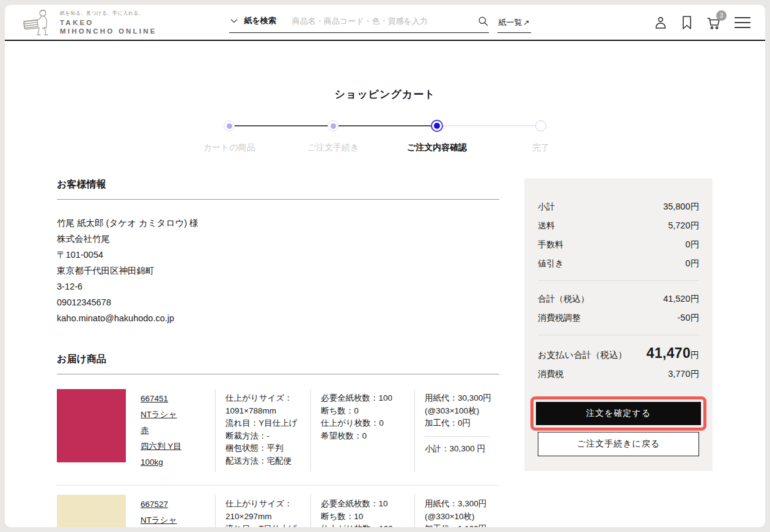 Image resolution: width=770 pixels, height=532 pixels. What do you see at coordinates (661, 23) in the screenshot?
I see `account-icon` at bounding box center [661, 23].